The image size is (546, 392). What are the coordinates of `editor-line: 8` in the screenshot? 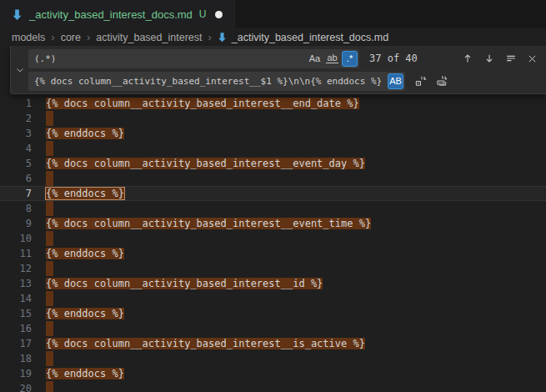 It's located at (273, 209).